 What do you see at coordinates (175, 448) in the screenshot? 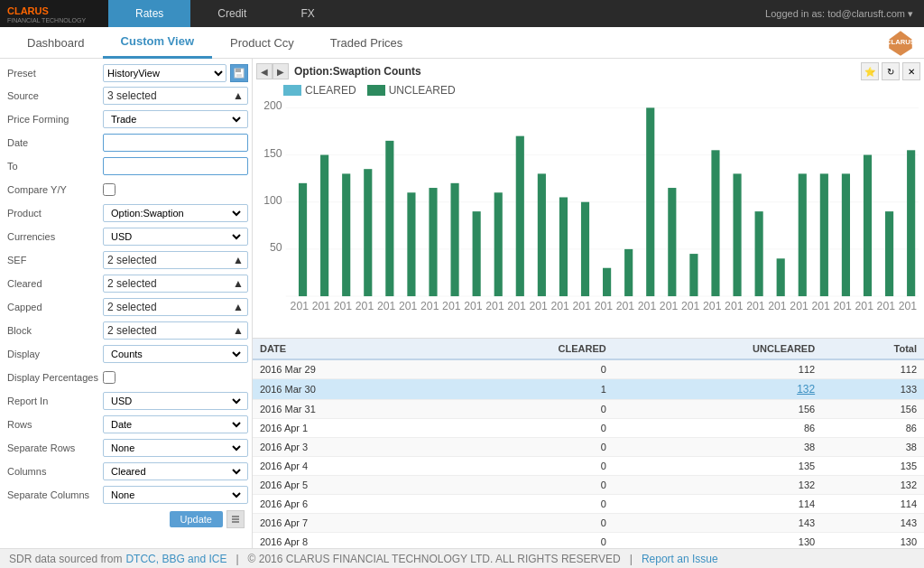
I see `separate-rows-control: None` at bounding box center [175, 448].